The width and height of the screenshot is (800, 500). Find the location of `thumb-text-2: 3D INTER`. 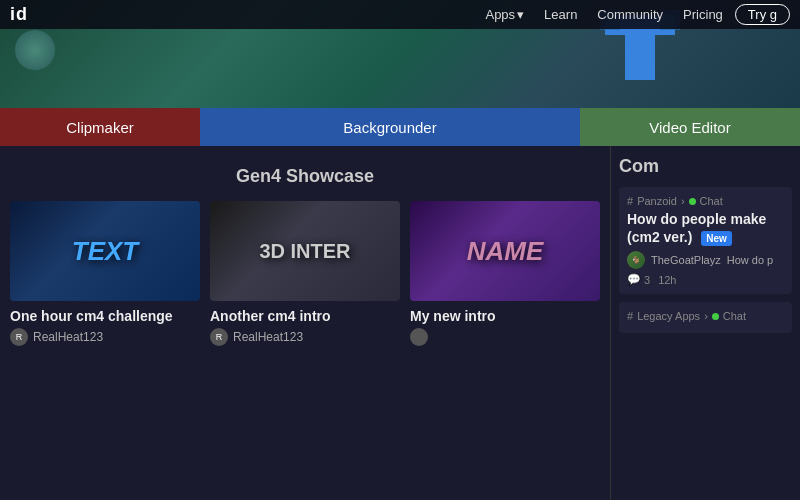

thumb-text-2: 3D INTER is located at coordinates (305, 251).